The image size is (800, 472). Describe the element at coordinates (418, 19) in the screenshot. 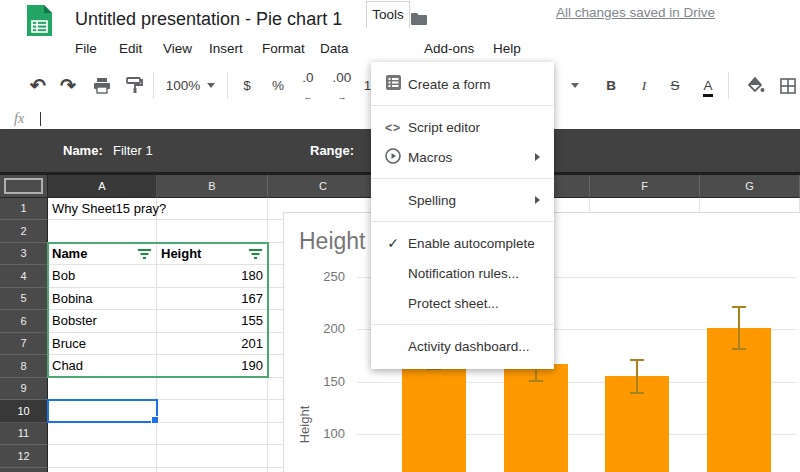

I see `folder-icon` at that location.